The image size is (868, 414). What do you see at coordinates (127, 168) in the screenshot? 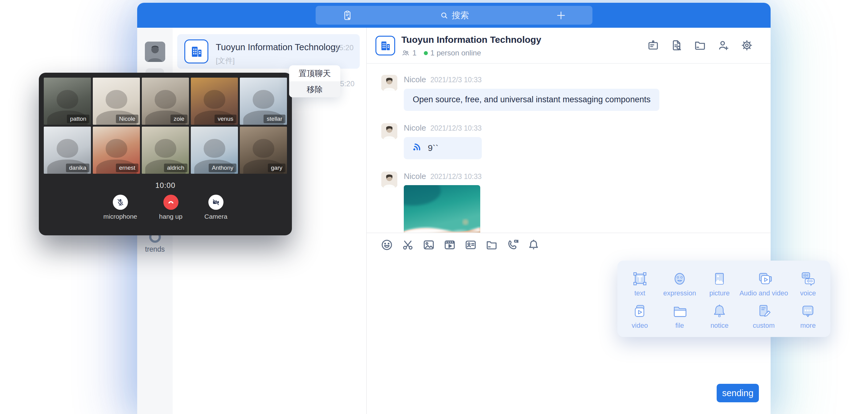
I see `participant-name: ernest` at bounding box center [127, 168].